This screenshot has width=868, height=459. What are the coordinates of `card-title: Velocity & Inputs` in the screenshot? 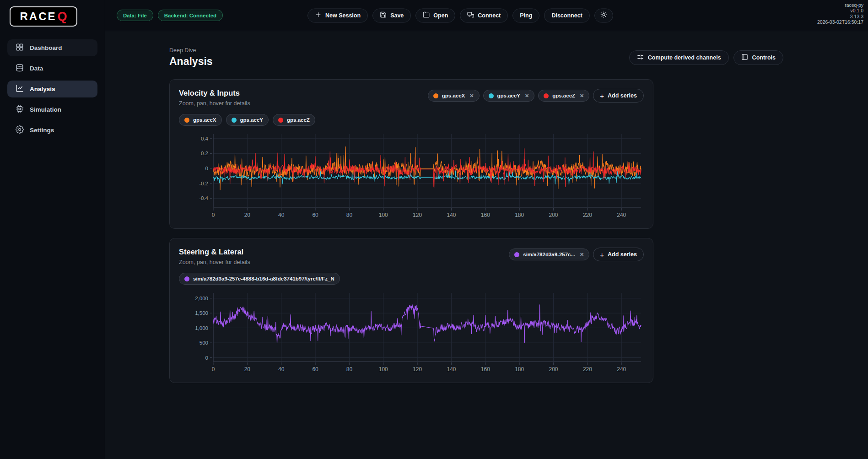 It's located at (215, 93).